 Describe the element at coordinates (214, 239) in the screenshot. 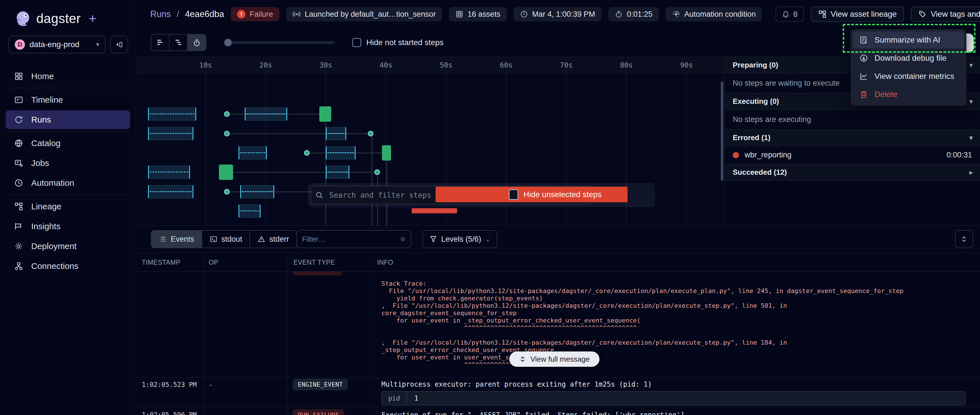

I see `terminal-icon` at that location.